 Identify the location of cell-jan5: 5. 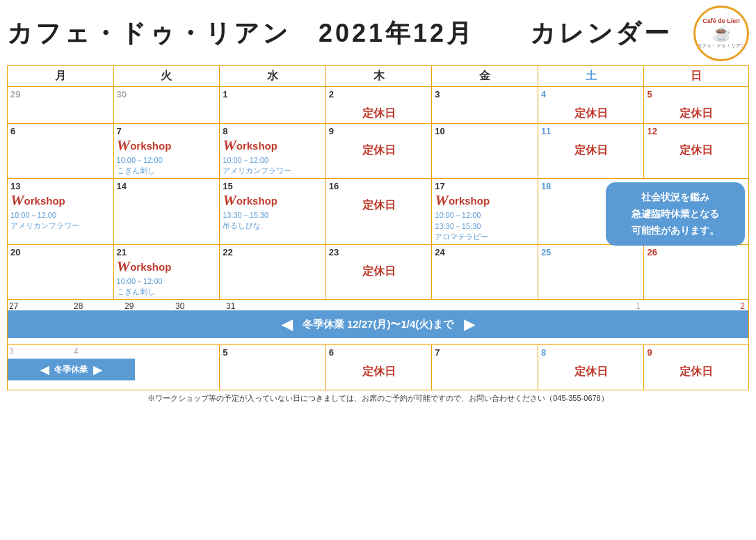
(273, 367).